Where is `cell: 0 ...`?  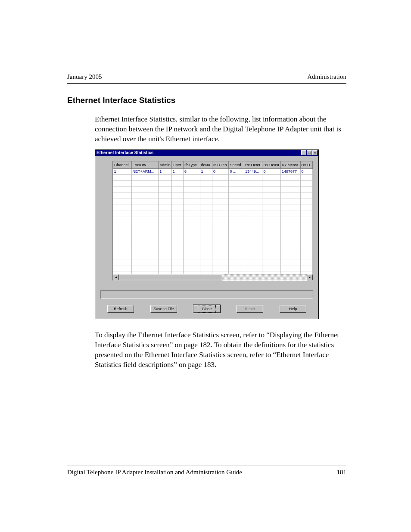
cell: 0 ... is located at coordinates (236, 171).